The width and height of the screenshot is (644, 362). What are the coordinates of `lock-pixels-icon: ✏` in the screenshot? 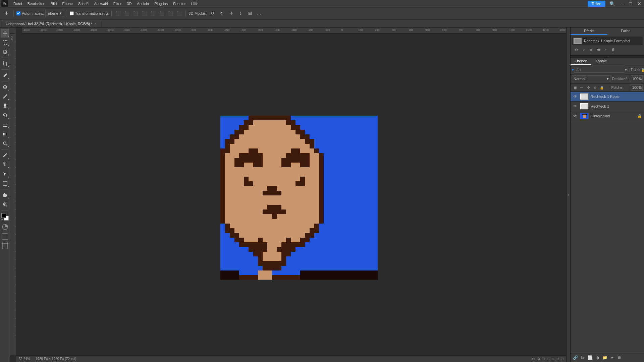 It's located at (582, 87).